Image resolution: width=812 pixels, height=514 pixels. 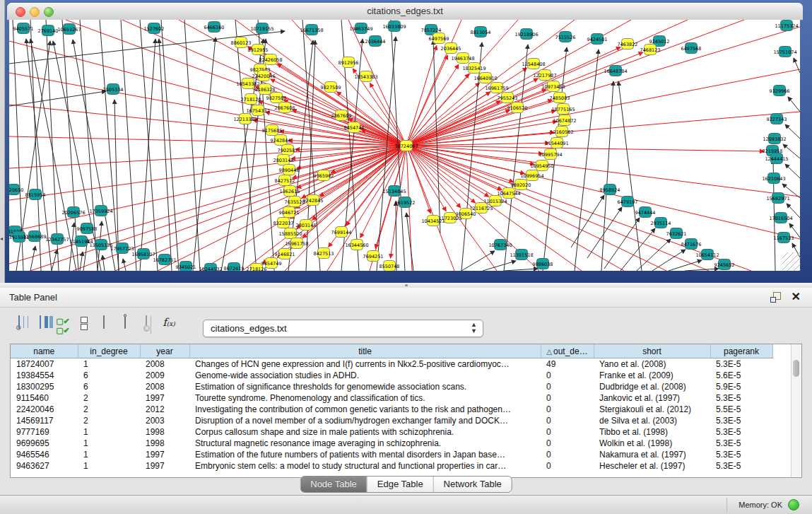 What do you see at coordinates (40, 325) in the screenshot?
I see `show-columns-icon` at bounding box center [40, 325].